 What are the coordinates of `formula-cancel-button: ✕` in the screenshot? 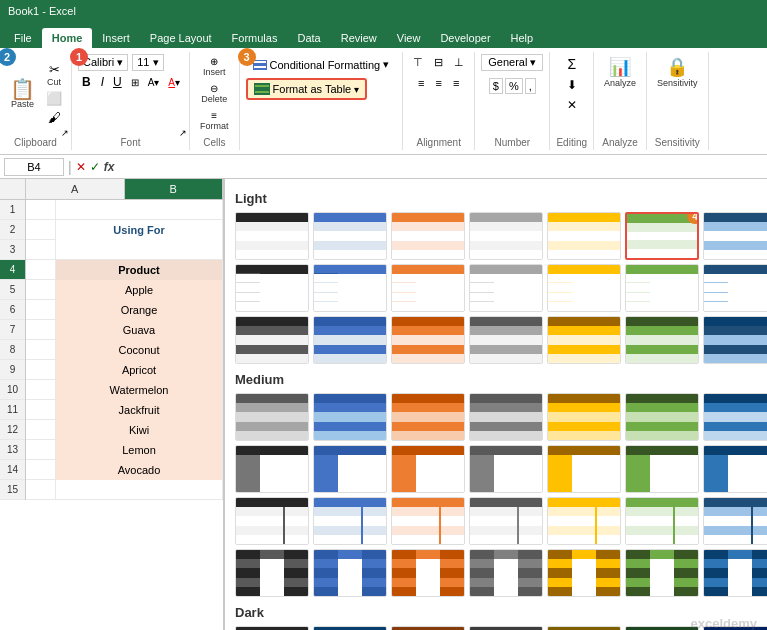 It's located at (81, 167).